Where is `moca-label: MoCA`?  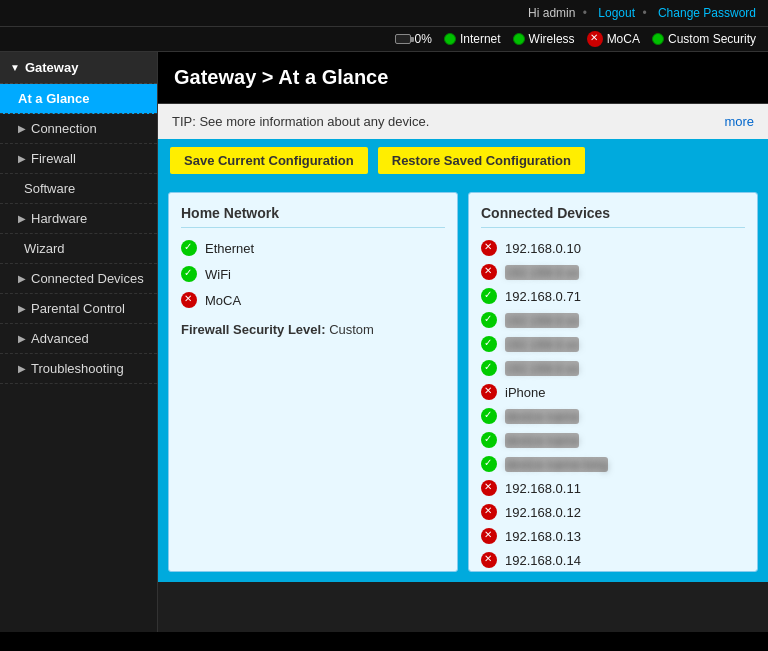 moca-label: MoCA is located at coordinates (624, 39).